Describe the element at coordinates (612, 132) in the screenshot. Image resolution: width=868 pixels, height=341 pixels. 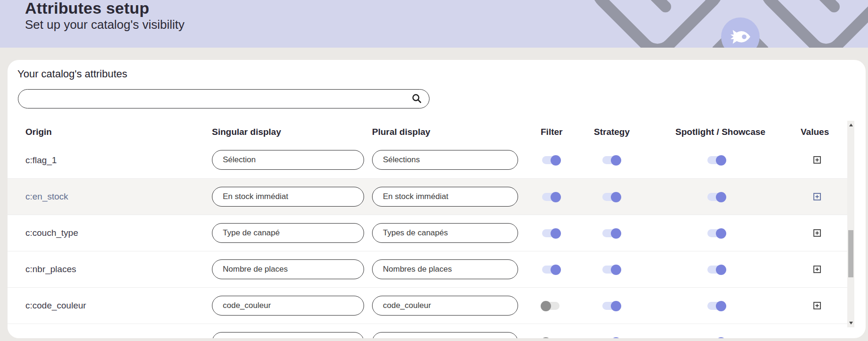
I see `column-header-strategy: Strategy` at that location.